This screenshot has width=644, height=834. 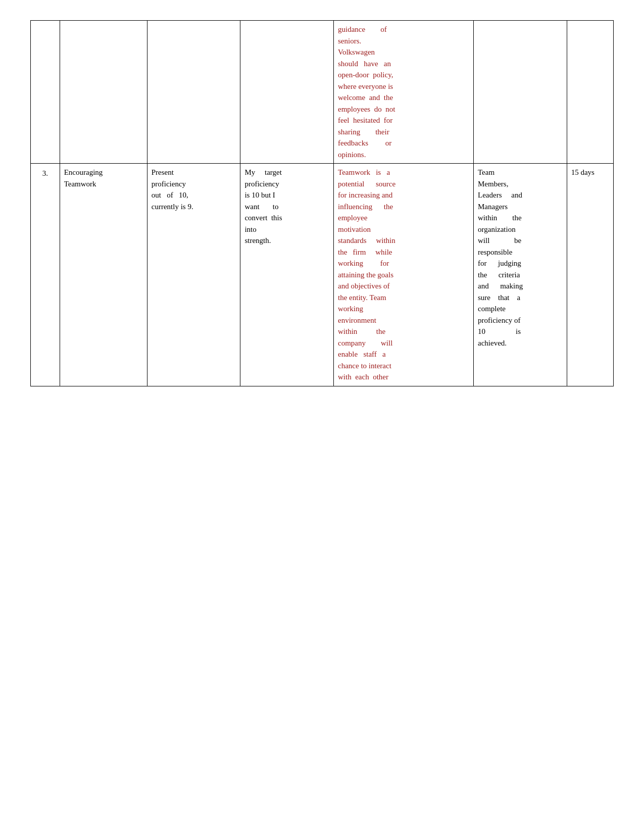 What do you see at coordinates (590, 275) in the screenshot?
I see `cell-timeline-3: 15 days` at bounding box center [590, 275].